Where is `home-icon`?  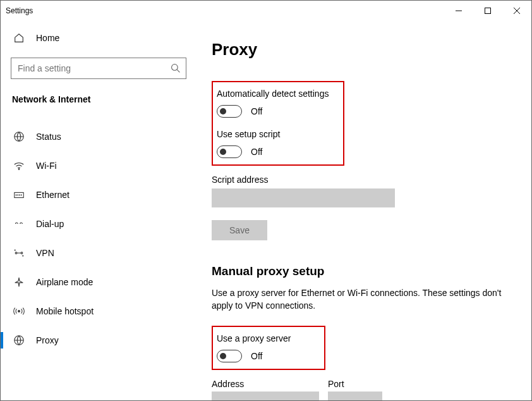
home-icon is located at coordinates (19, 38).